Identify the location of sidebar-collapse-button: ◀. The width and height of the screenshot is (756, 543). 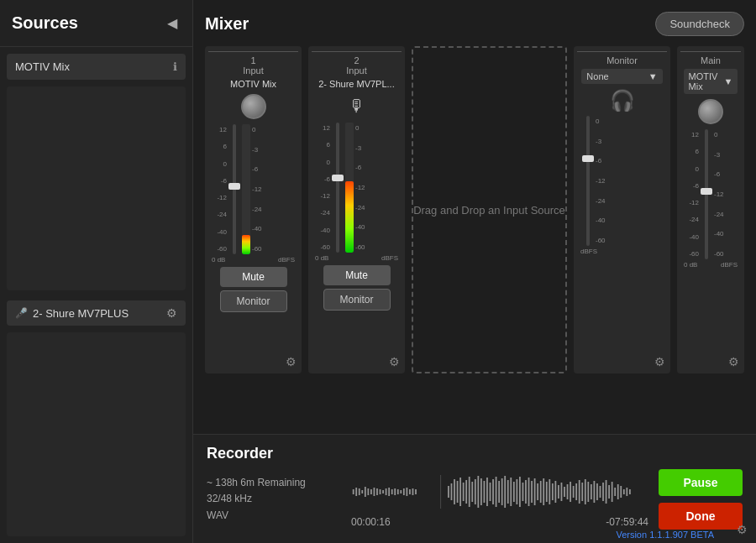
(172, 23).